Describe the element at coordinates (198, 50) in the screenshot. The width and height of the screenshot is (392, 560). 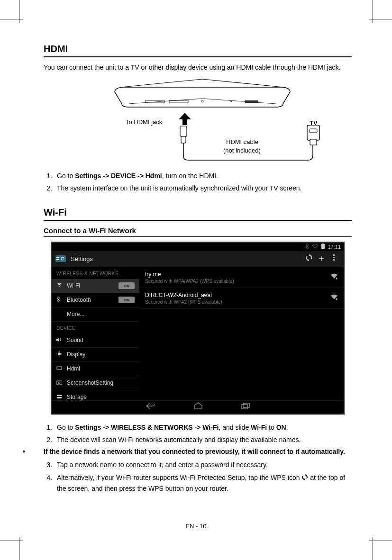
I see `hdmi-heading: HDMI` at that location.